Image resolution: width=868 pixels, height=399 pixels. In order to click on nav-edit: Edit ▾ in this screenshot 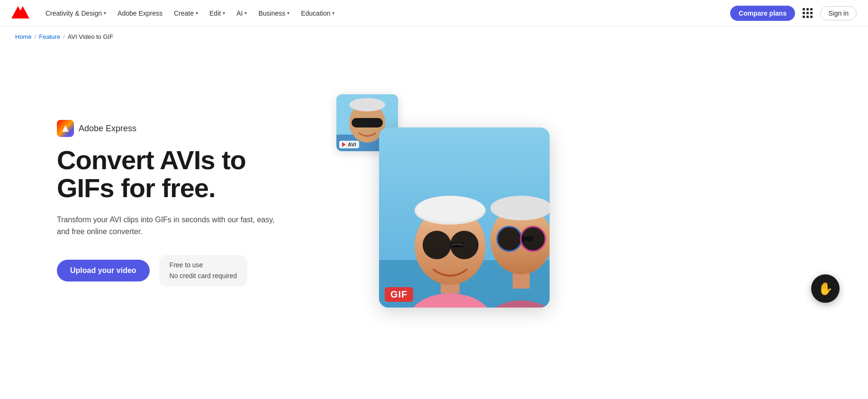, I will do `click(217, 13)`.